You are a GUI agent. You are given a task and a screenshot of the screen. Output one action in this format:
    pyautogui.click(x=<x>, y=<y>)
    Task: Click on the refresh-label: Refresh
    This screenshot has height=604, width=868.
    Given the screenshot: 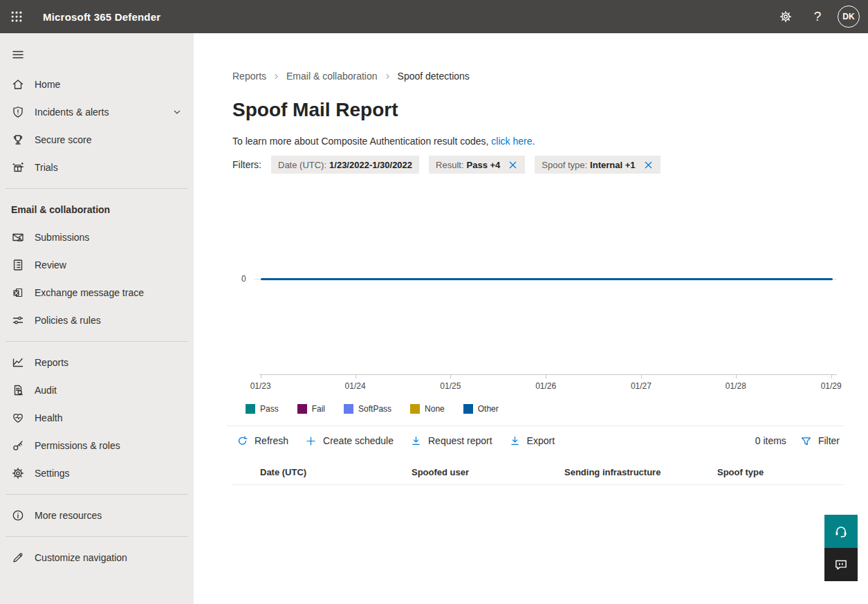 What is the action you would take?
    pyautogui.click(x=271, y=441)
    